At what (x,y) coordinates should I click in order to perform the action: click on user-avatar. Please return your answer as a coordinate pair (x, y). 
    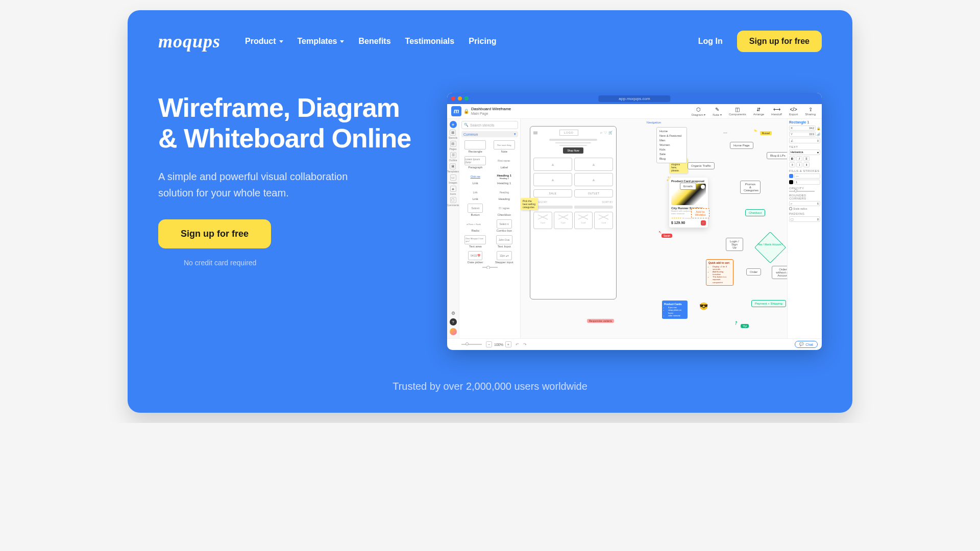
    Looking at the image, I should click on (453, 332).